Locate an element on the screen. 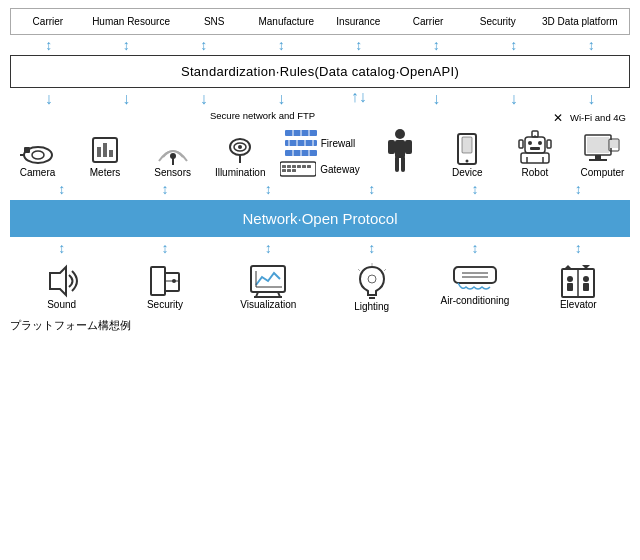 This screenshot has width=640, height=560. arrow-c-6: ↕ is located at coordinates (578, 248).